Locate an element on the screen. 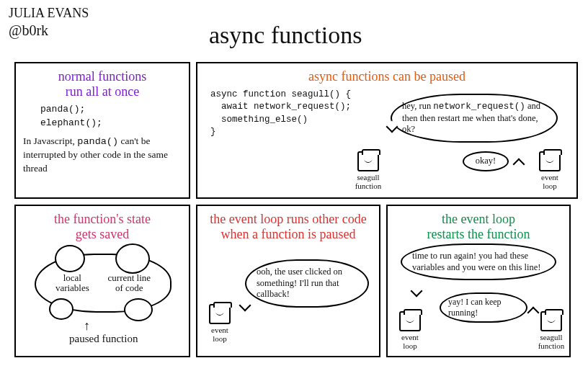  char-seagull-fn-2: ︶ seagullfunction is located at coordinates (551, 331).